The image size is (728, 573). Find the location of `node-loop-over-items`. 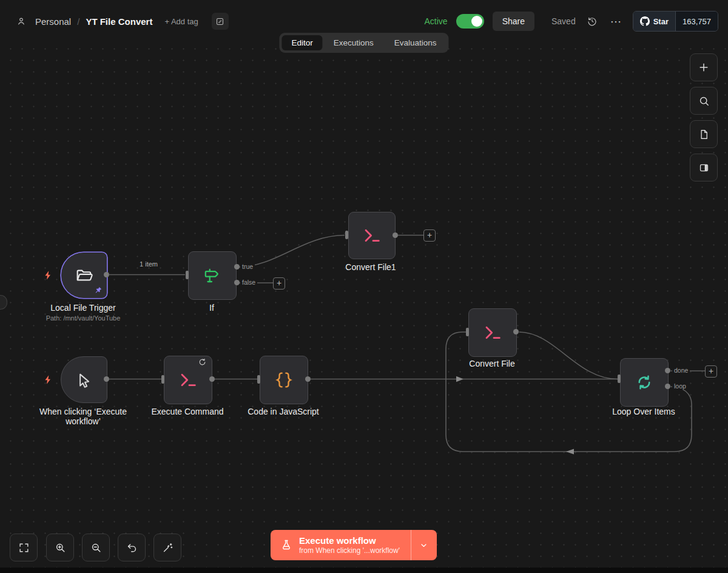

node-loop-over-items is located at coordinates (644, 382).